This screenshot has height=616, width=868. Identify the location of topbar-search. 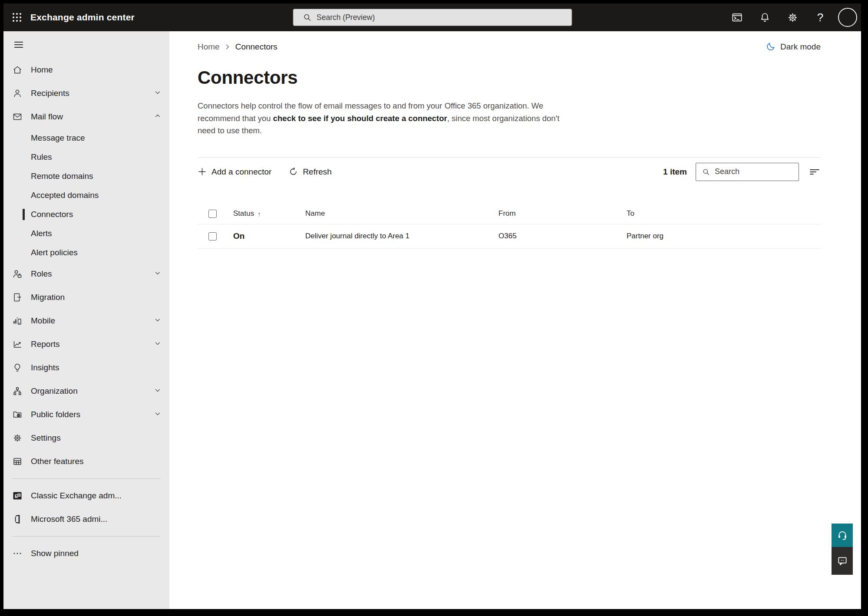
(432, 17).